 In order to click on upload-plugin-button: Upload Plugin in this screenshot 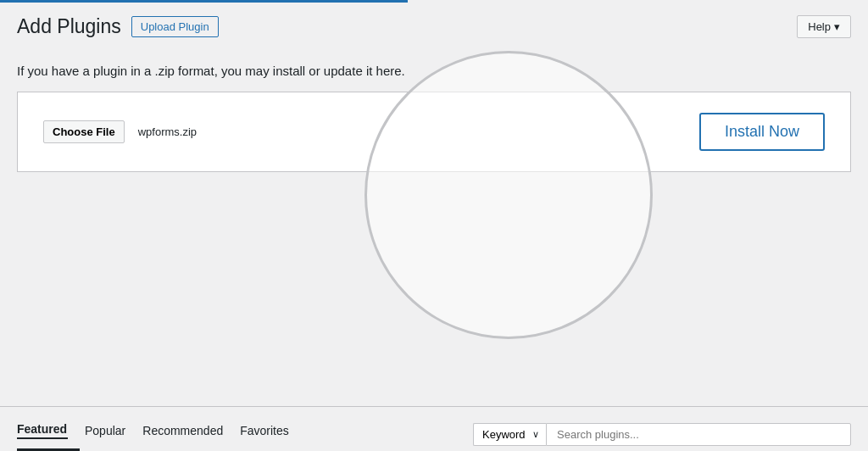, I will do `click(175, 27)`.